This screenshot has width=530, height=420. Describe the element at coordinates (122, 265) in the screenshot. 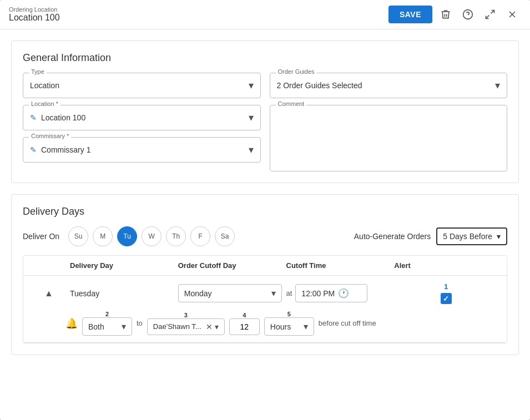

I see `table-col-delivery-day: Delivery Day` at that location.